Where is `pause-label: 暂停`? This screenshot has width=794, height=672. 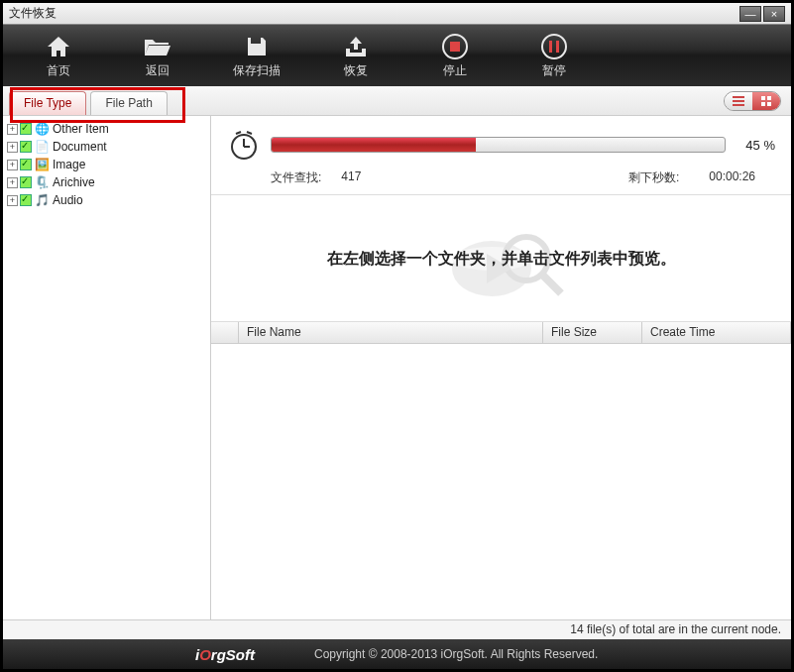
pause-label: 暂停 is located at coordinates (554, 71).